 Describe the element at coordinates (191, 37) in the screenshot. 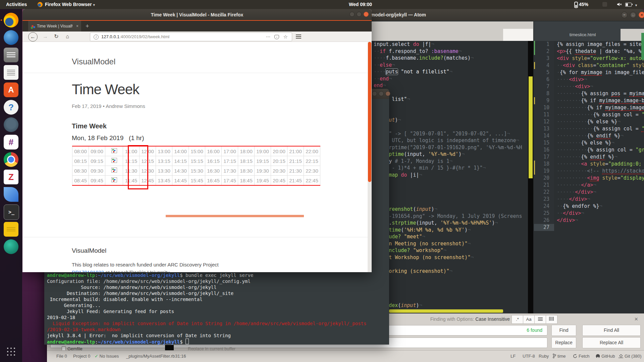

I see `url-bar: i 127.0.0.1:4000/2019/02/tweek.html ⋯ ⌄ …` at that location.